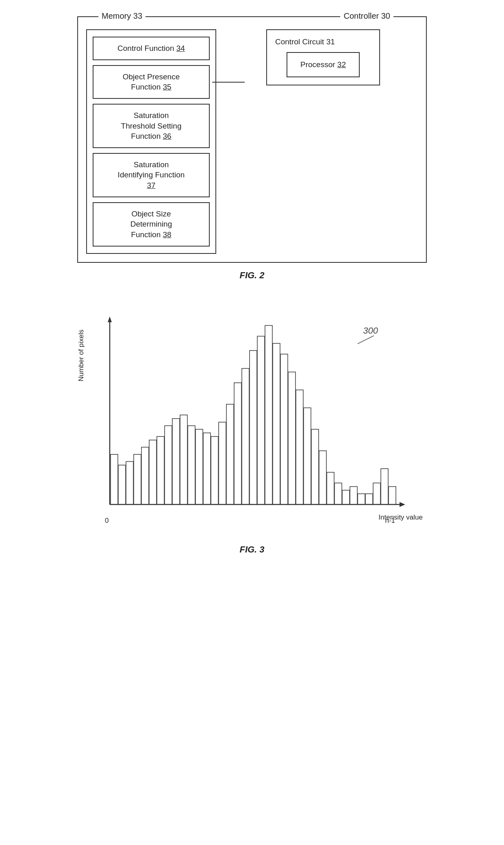 This screenshot has height=845, width=504. Describe the element at coordinates (305, 42) in the screenshot. I see `control-circuit-label: Control Circuit 31` at that location.